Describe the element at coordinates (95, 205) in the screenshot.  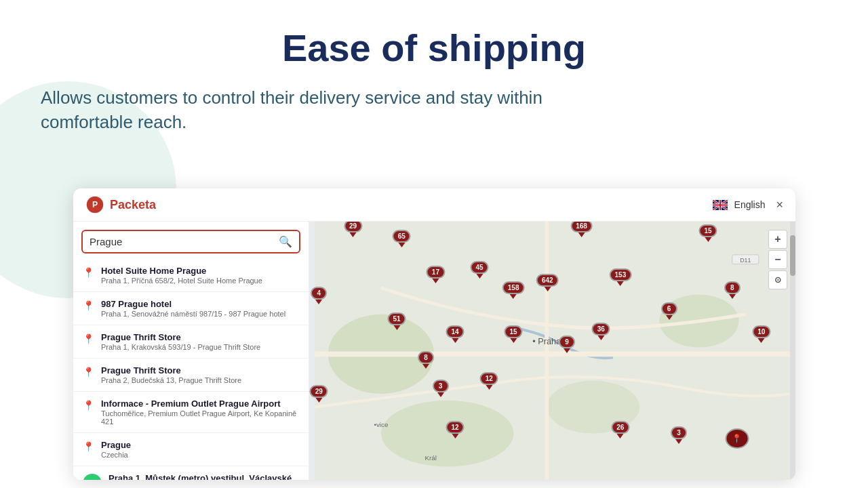
I see `svg-text: P` at that location.